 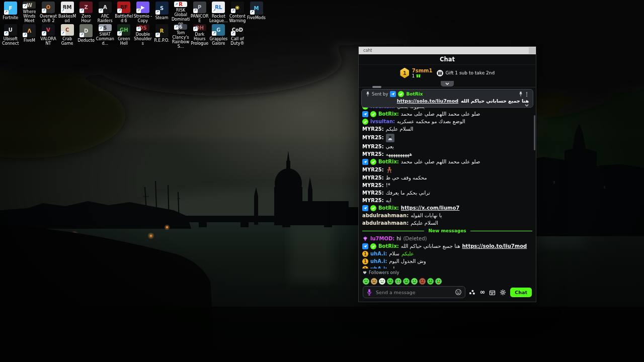 I want to click on send-chat-button: Chat, so click(x=521, y=293).